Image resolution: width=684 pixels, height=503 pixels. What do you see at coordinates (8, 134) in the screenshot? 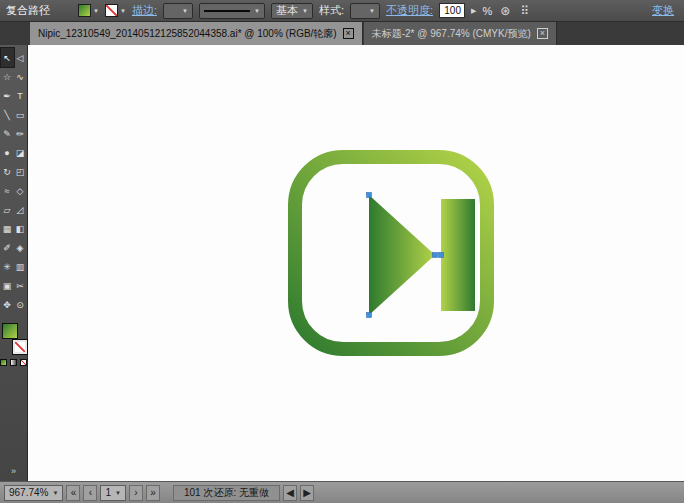
I see `paintbrush-tool: ✎` at bounding box center [8, 134].